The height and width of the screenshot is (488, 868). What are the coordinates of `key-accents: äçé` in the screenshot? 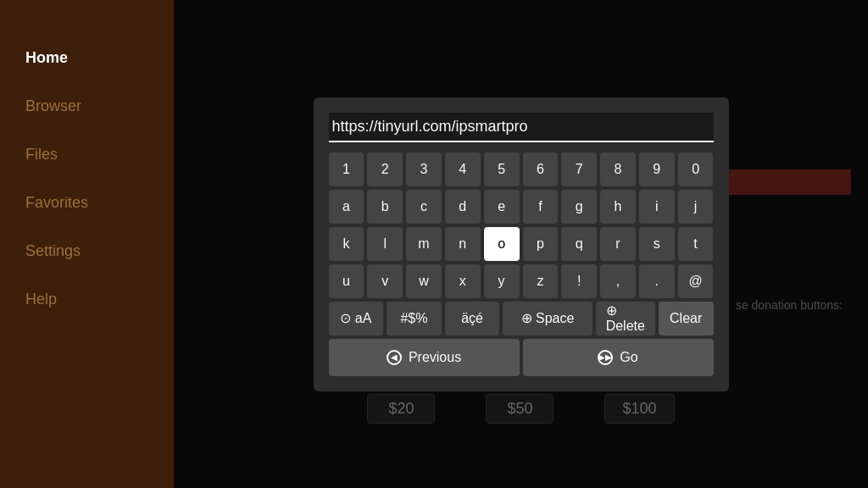 It's located at (473, 319).